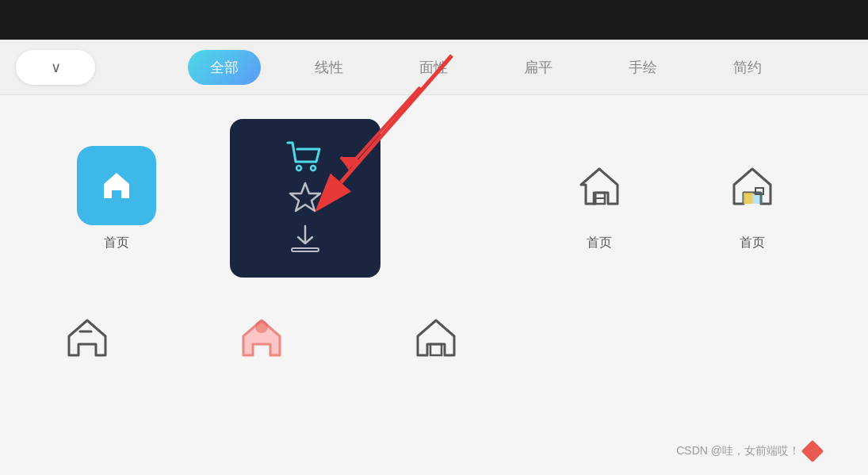 The image size is (868, 475). I want to click on top-bar, so click(434, 20).